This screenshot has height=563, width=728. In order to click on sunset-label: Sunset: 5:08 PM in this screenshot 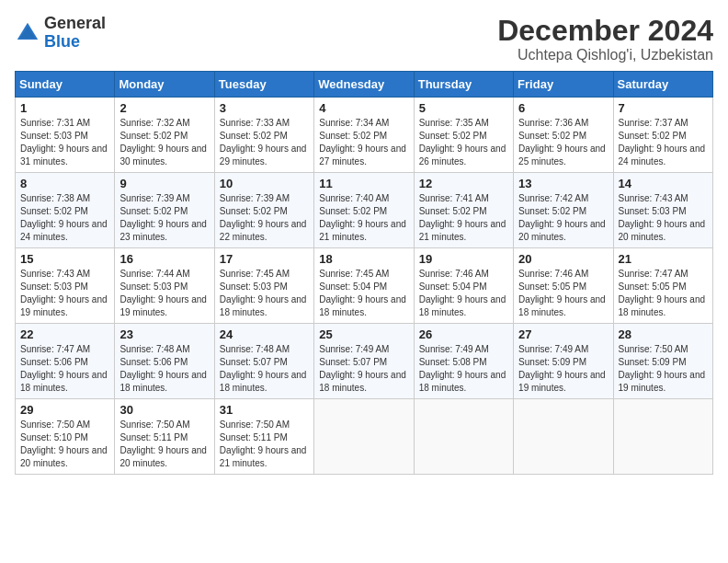, I will do `click(453, 362)`.